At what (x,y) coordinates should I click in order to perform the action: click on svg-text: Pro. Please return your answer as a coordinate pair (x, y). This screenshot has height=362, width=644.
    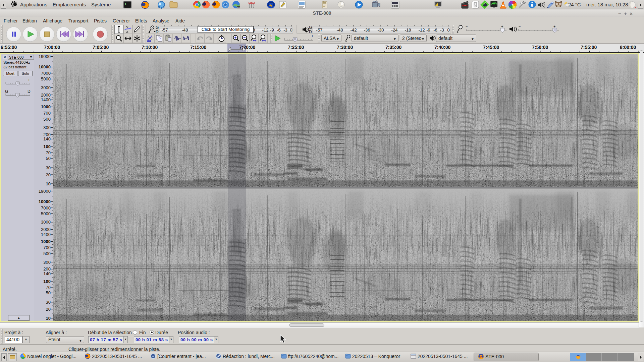
    Looking at the image, I should click on (239, 7).